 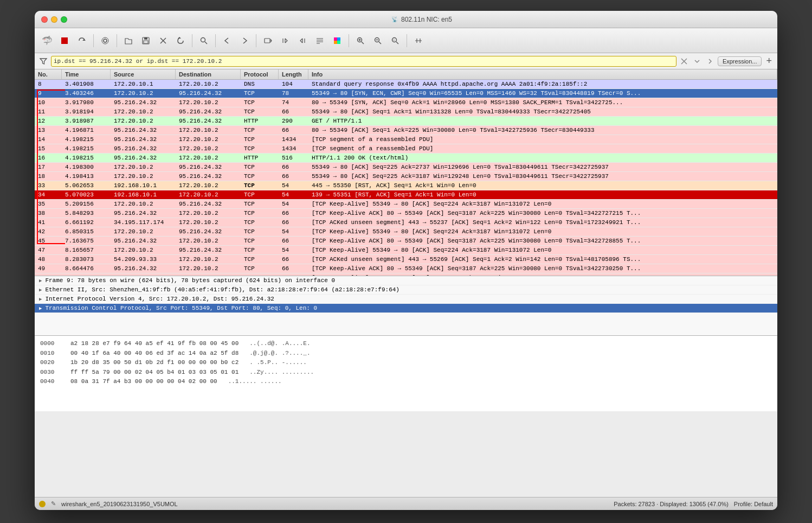 I want to click on cell-no: 12, so click(x=48, y=121).